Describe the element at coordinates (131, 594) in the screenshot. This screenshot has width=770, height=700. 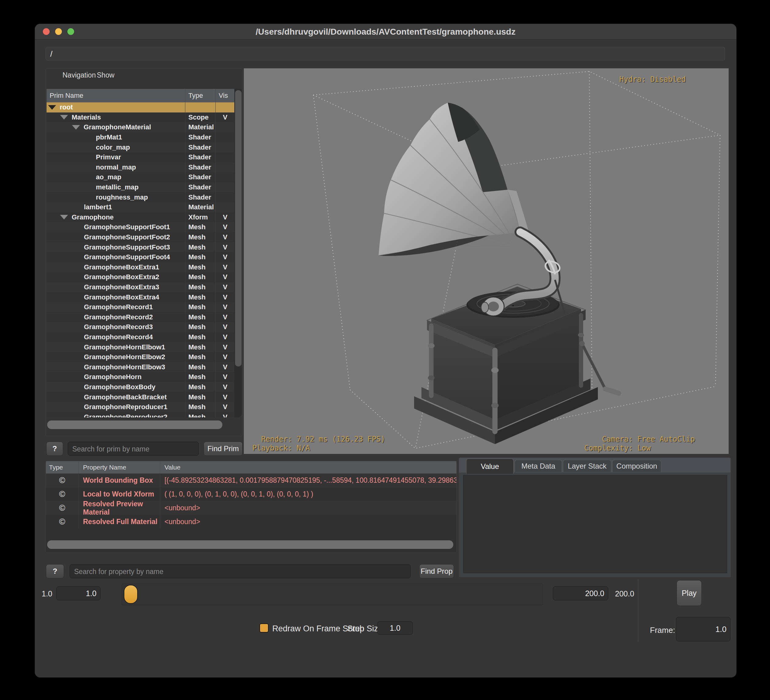
I see `frame-slider-handle` at that location.